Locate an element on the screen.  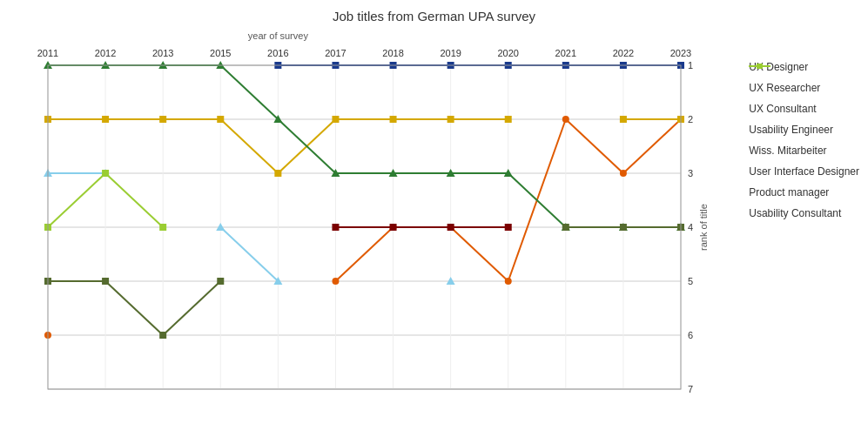
svg-text: 2022 is located at coordinates (623, 53).